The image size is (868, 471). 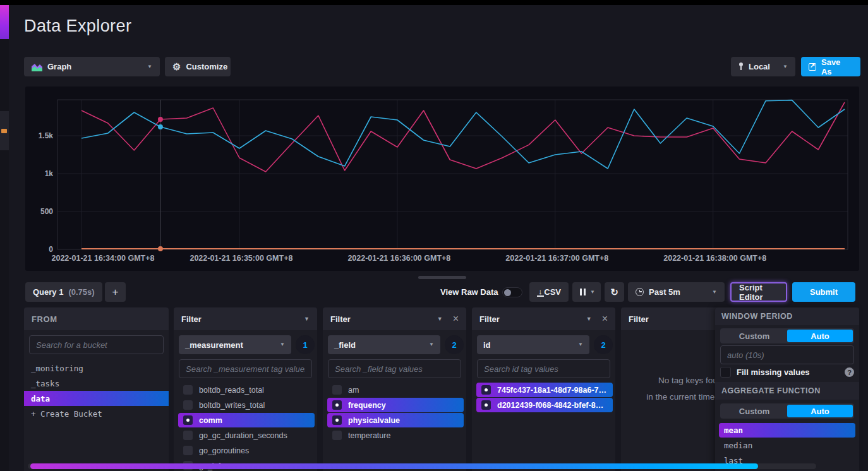 What do you see at coordinates (231, 390) in the screenshot?
I see `tag-value-label: boltdb_reads_total` at bounding box center [231, 390].